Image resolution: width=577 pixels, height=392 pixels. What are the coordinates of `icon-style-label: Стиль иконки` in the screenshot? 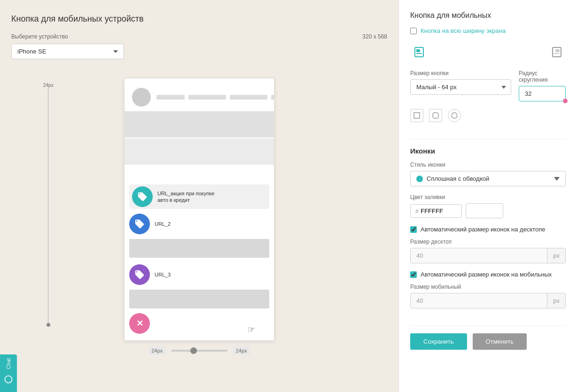 It's located at (488, 165).